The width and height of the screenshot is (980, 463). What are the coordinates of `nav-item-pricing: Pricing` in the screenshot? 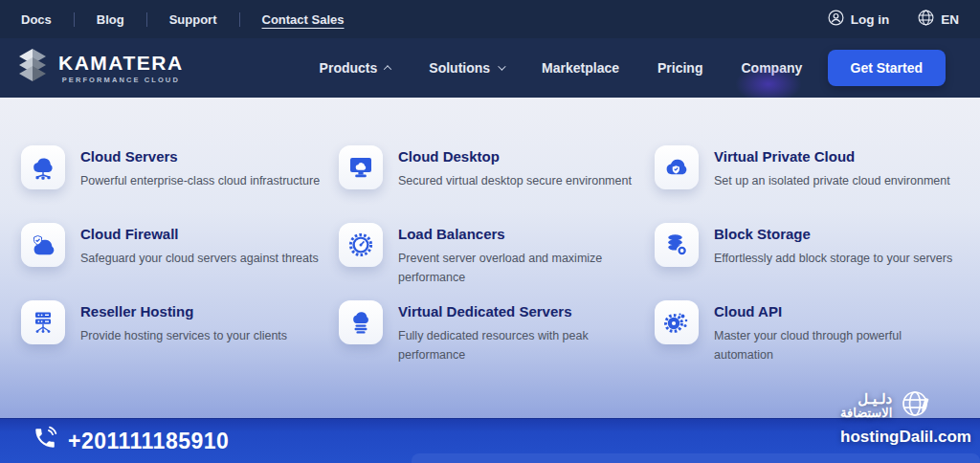 It's located at (679, 68).